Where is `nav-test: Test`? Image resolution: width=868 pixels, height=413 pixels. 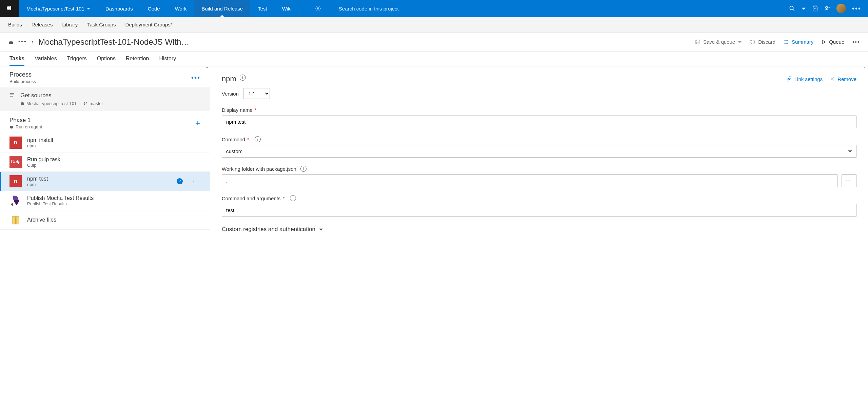
nav-test: Test is located at coordinates (262, 8).